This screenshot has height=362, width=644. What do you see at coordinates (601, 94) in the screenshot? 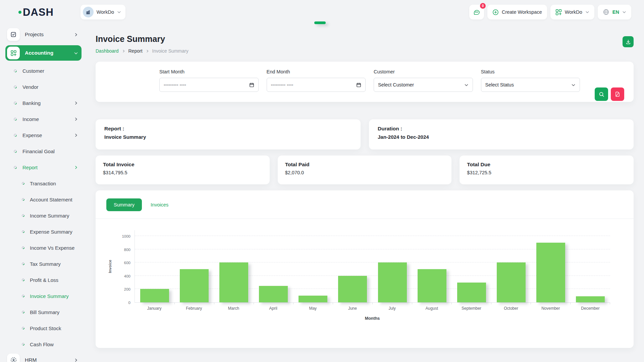
I see `search-button` at bounding box center [601, 94].